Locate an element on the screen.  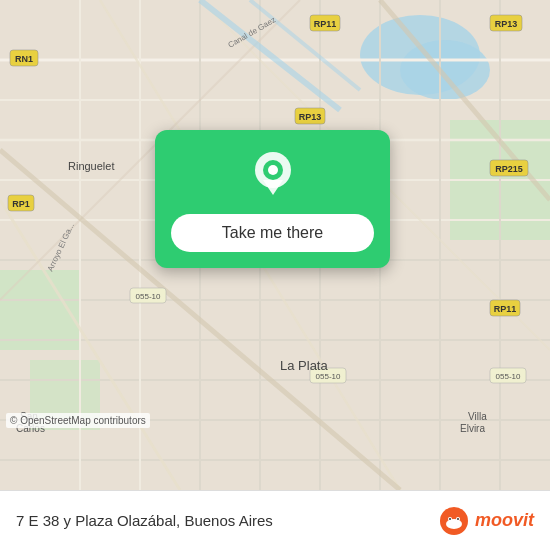
svg-text: La Plata is located at coordinates (304, 366).